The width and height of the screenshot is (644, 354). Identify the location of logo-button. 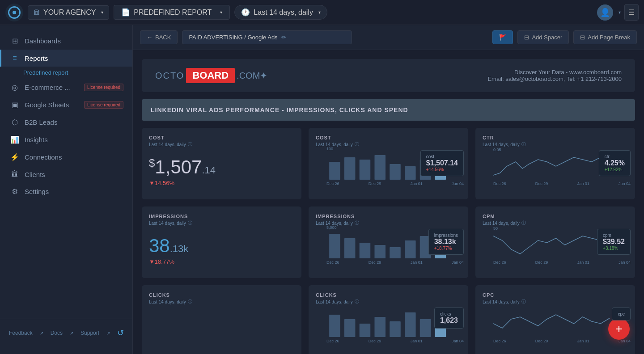
(14, 13).